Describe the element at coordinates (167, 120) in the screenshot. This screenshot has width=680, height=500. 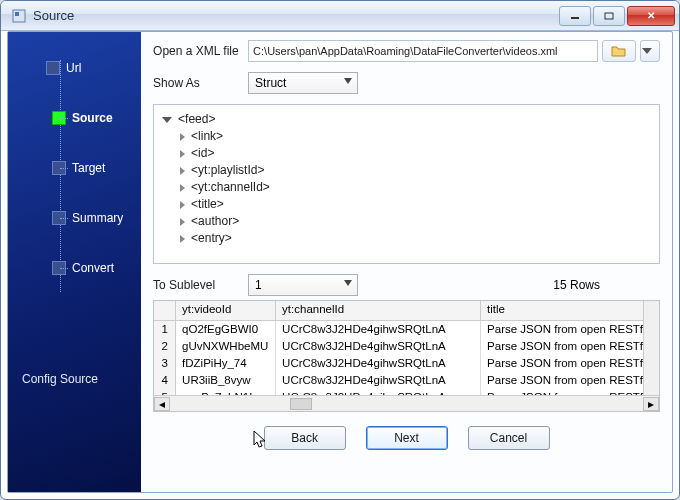
I see `expand-collapse-icon` at that location.